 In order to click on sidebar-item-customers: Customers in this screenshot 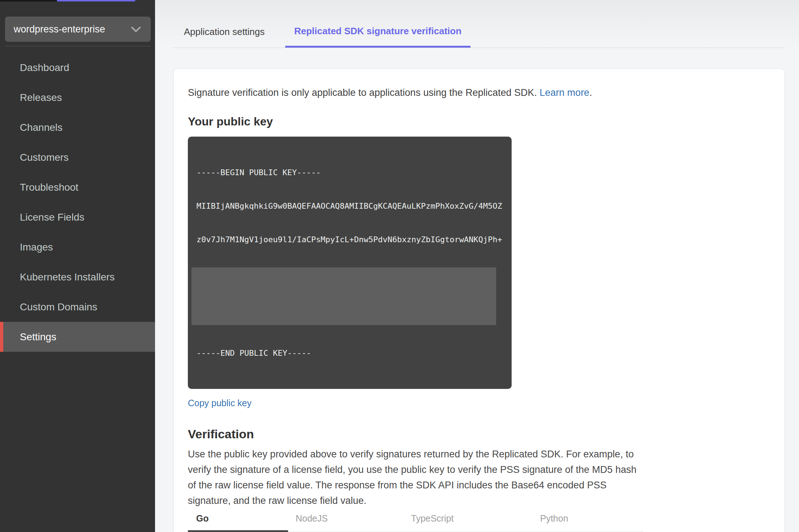, I will do `click(78, 157)`.